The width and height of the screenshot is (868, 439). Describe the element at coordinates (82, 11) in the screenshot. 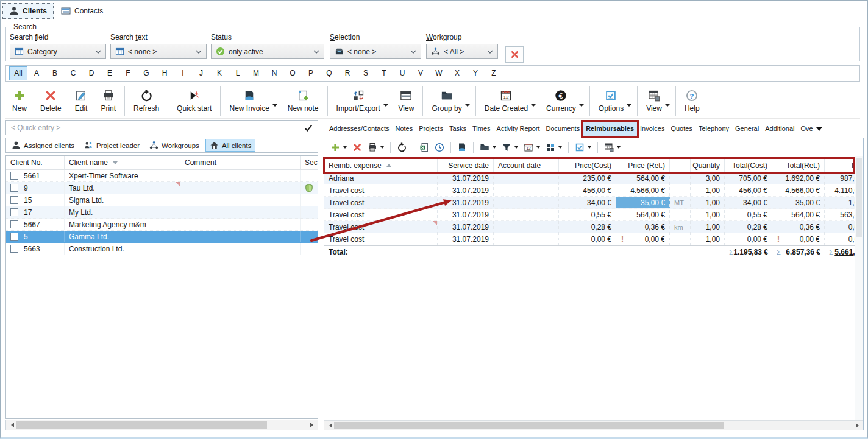

I see `tab-contacts: Contacts` at that location.